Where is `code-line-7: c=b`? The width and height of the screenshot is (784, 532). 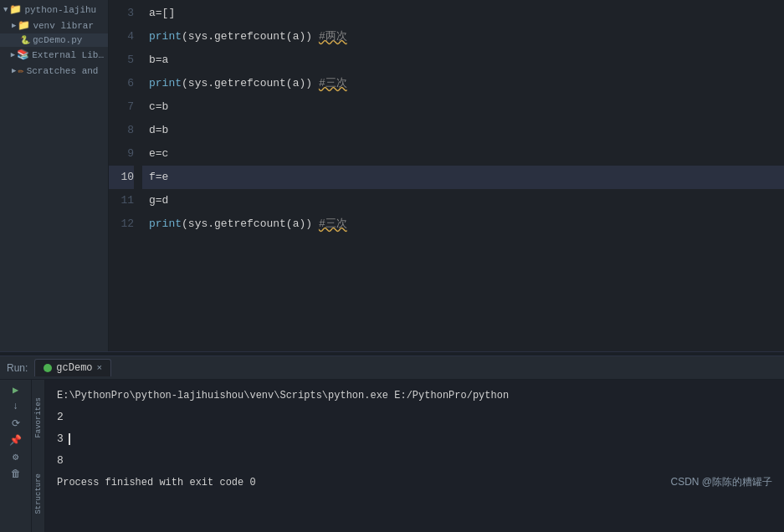 code-line-7: c=b is located at coordinates (464, 107).